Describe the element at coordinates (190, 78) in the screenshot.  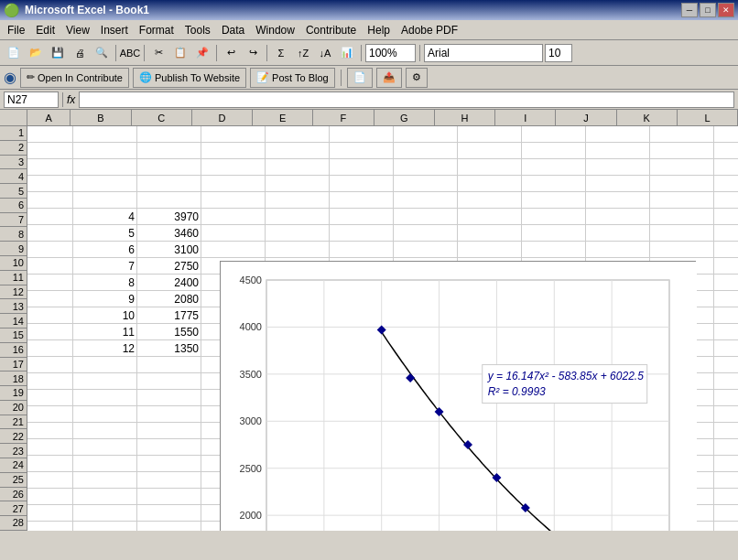
I see `publish-website-button: 🌐 Publish To Website` at that location.